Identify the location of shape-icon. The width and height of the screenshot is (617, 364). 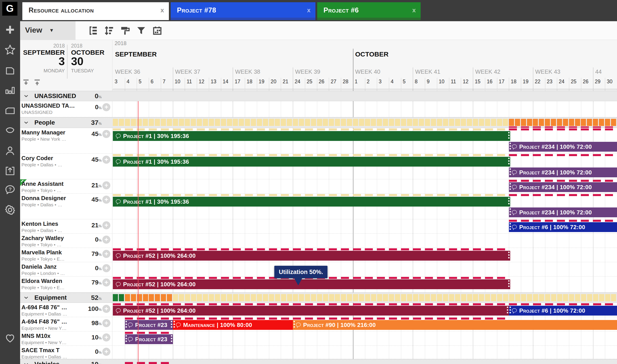
(10, 130).